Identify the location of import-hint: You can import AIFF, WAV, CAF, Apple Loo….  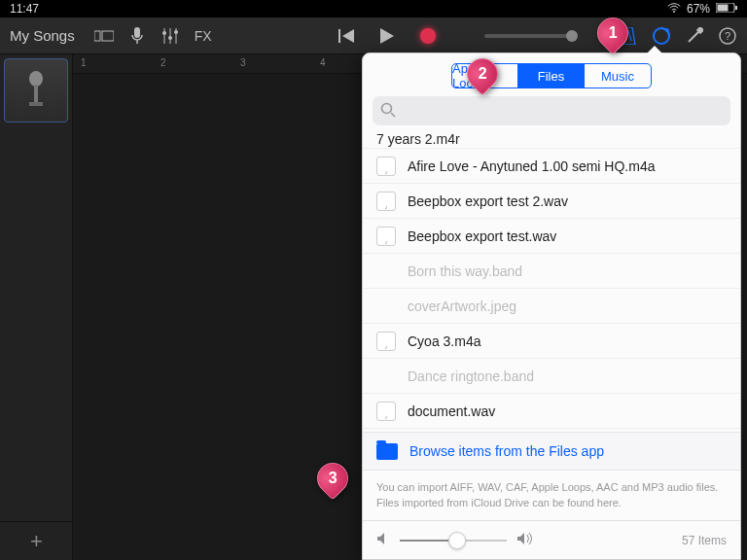
(551, 496).